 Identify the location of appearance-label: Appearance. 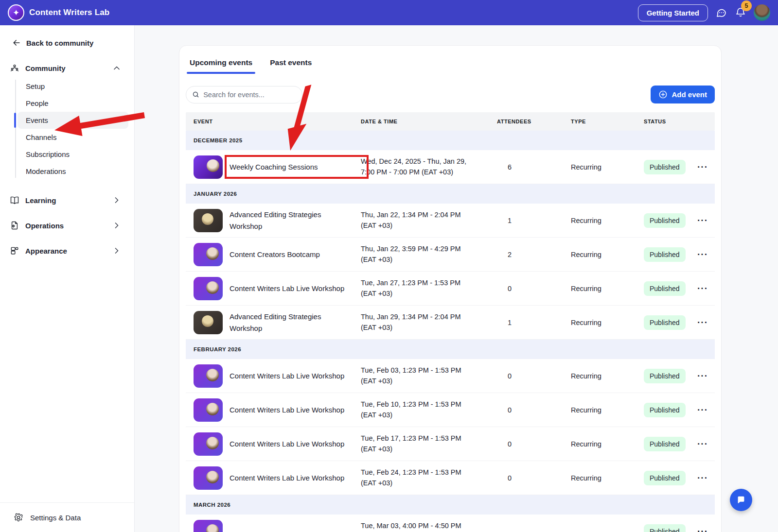
(46, 251).